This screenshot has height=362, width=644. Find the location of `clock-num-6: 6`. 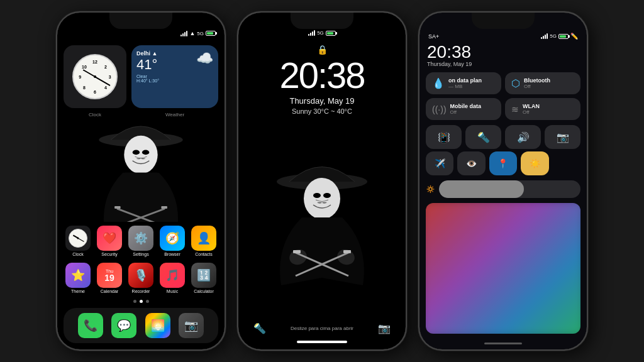

clock-num-6: 6 is located at coordinates (95, 92).